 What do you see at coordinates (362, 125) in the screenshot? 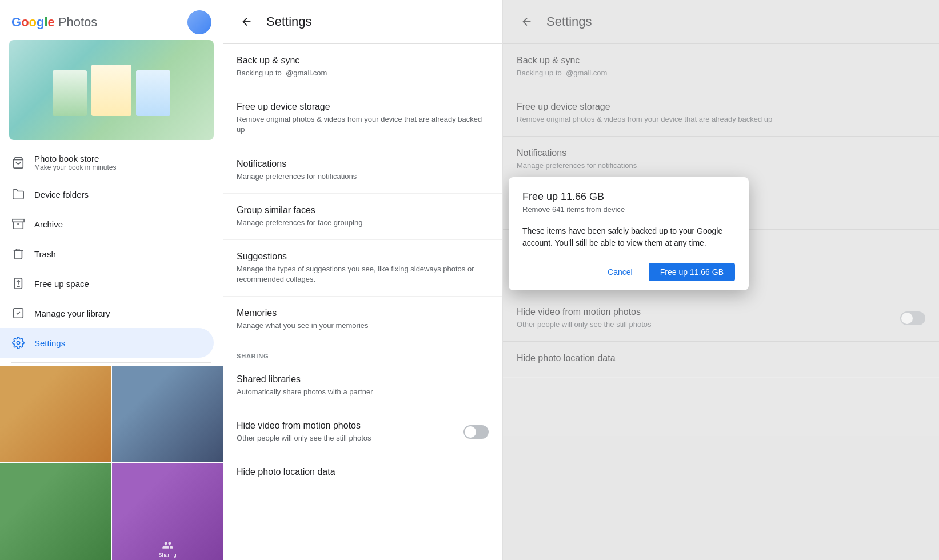
I see `free-up-storage-desc: Remove original photos & videos from you…` at bounding box center [362, 125].